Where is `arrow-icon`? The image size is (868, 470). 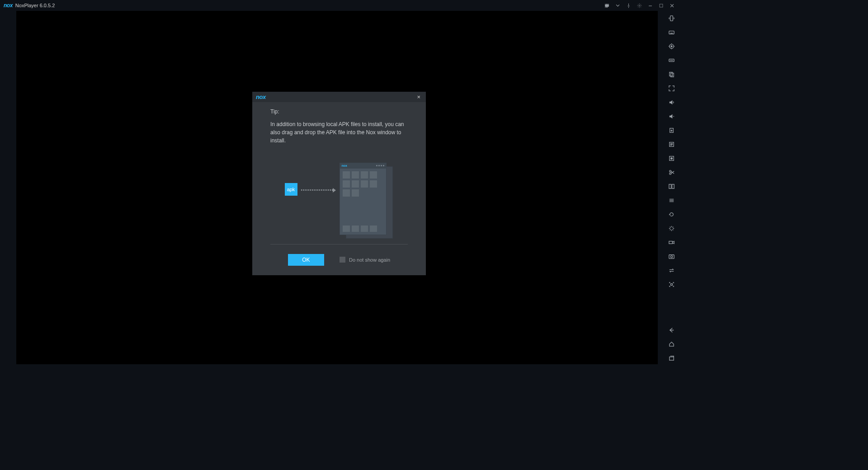
arrow-icon is located at coordinates (318, 190).